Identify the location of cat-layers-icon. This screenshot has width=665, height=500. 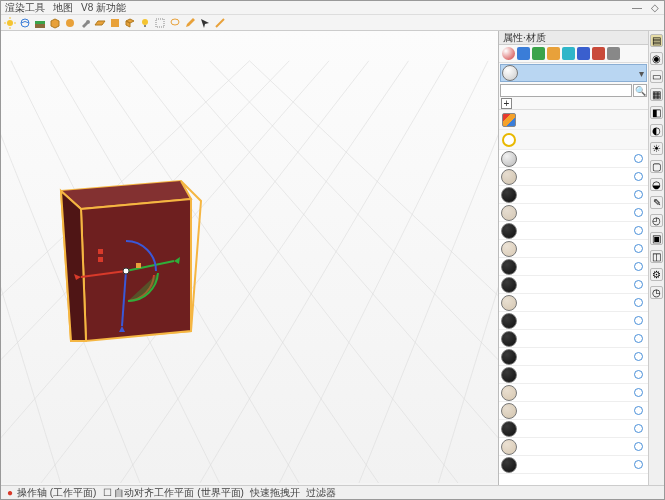
(538, 54).